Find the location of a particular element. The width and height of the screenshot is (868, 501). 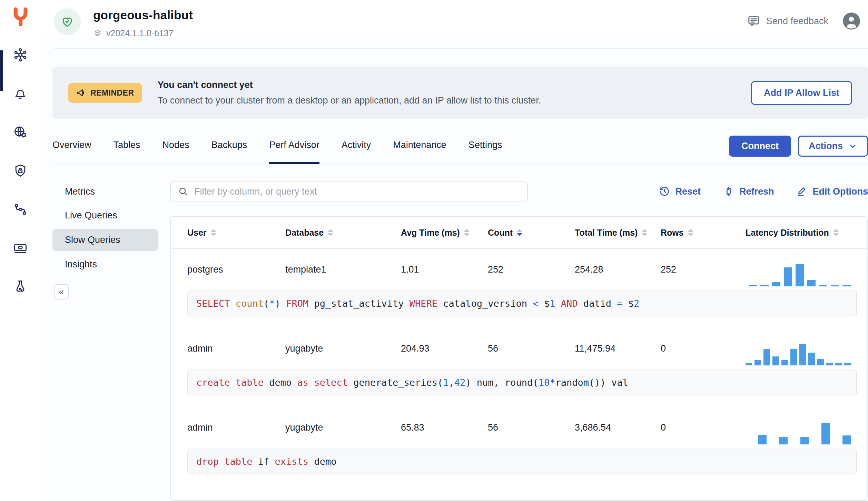

banner-message: To connect to your cluster from a deskto… is located at coordinates (349, 101).